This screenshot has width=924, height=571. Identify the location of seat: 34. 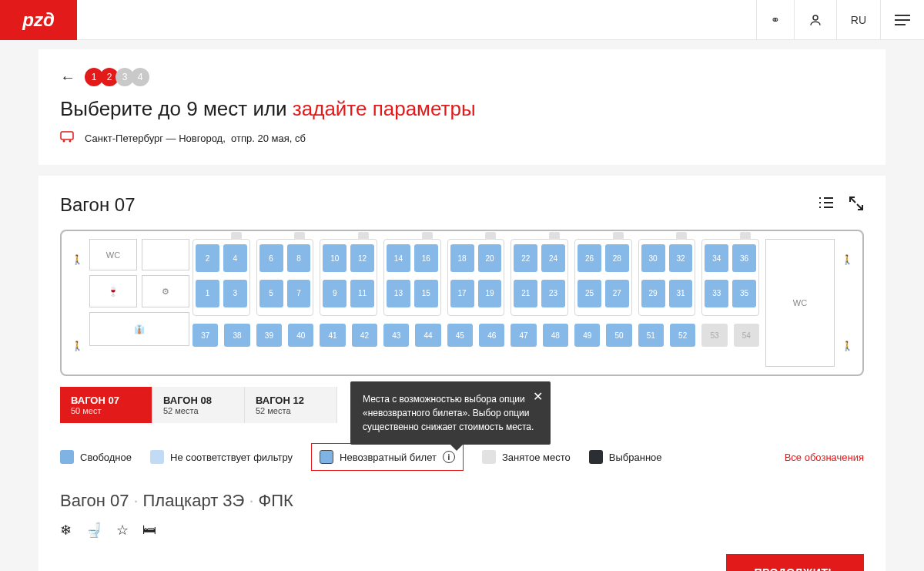
(716, 258).